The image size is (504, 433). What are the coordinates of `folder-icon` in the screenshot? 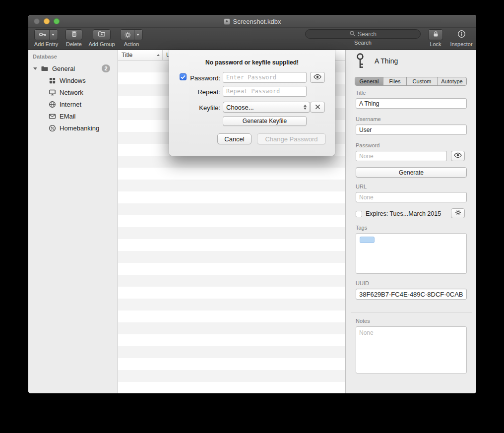 It's located at (45, 68).